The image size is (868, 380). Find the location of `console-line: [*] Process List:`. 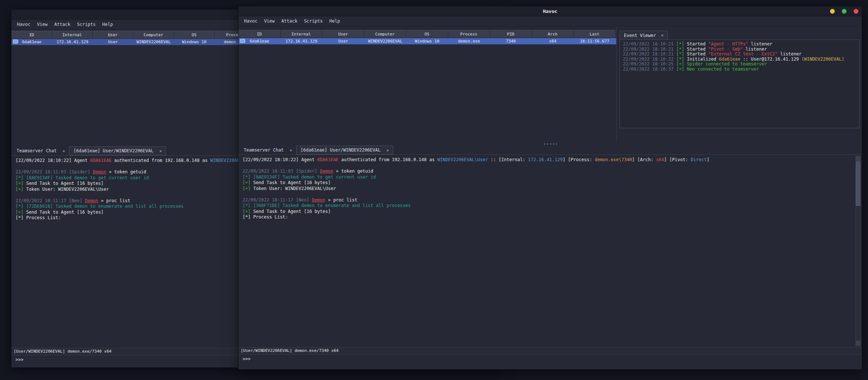

console-line: [*] Process List: is located at coordinates (548, 217).